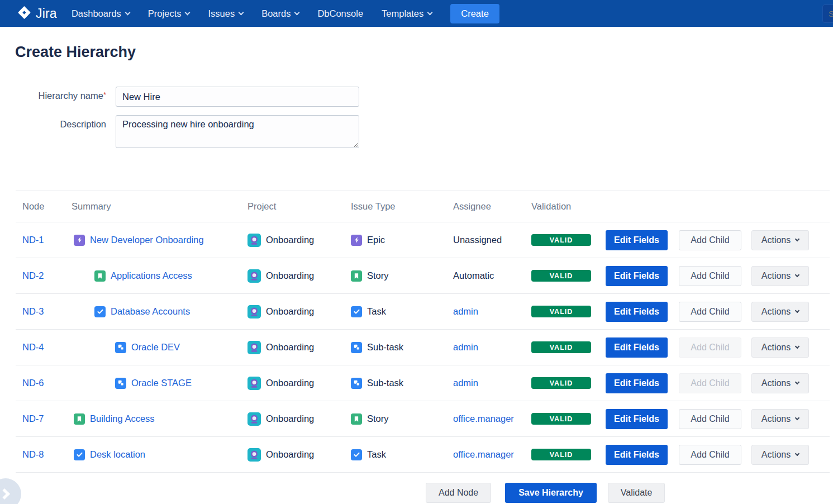 This screenshot has width=833, height=504. Describe the element at coordinates (340, 13) in the screenshot. I see `nav-item-dbconsole: DbConsole` at that location.